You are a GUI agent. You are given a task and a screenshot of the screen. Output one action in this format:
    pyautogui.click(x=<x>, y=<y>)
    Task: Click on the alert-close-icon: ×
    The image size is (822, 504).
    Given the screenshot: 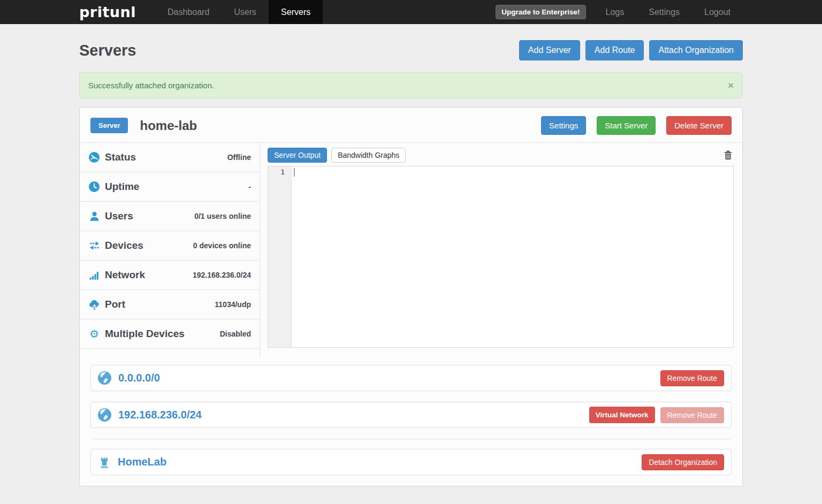 What is the action you would take?
    pyautogui.click(x=731, y=86)
    